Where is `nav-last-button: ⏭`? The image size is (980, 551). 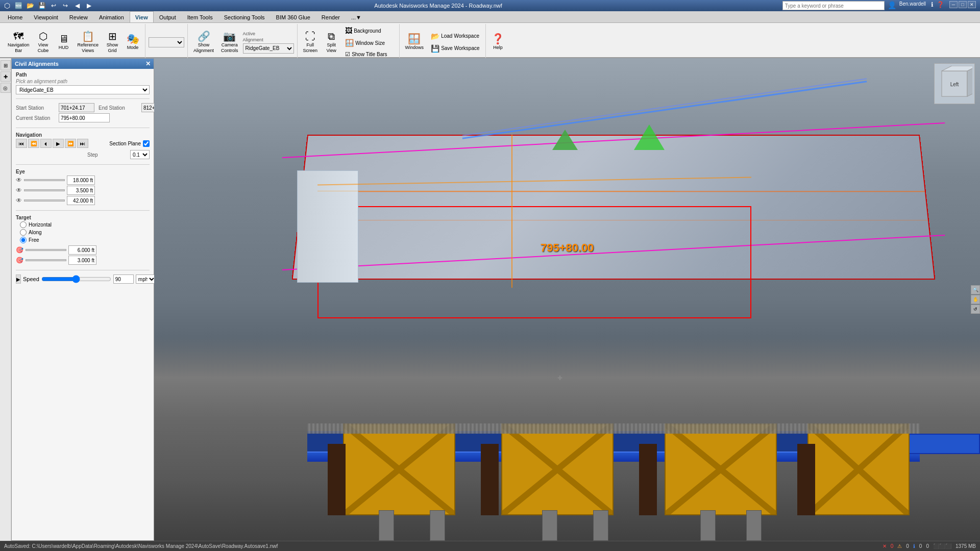 nav-last-button: ⏭ is located at coordinates (83, 143).